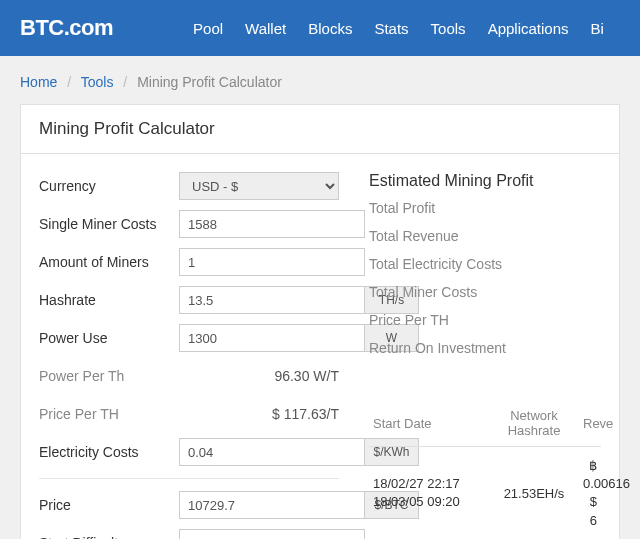 The height and width of the screenshot is (539, 640). Describe the element at coordinates (109, 338) in the screenshot. I see `power-use-label: Power Use` at that location.